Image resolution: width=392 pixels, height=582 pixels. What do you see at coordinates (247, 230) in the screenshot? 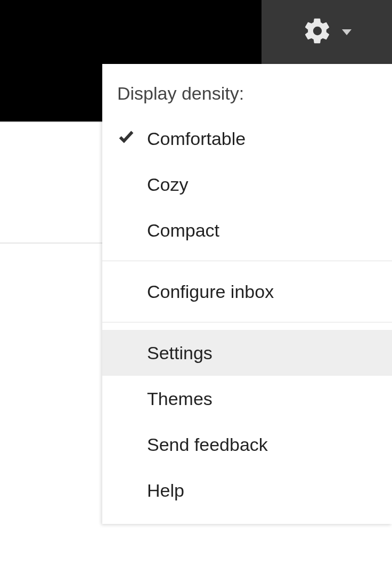
I see `menu-item-density-compact: Compact` at bounding box center [247, 230].